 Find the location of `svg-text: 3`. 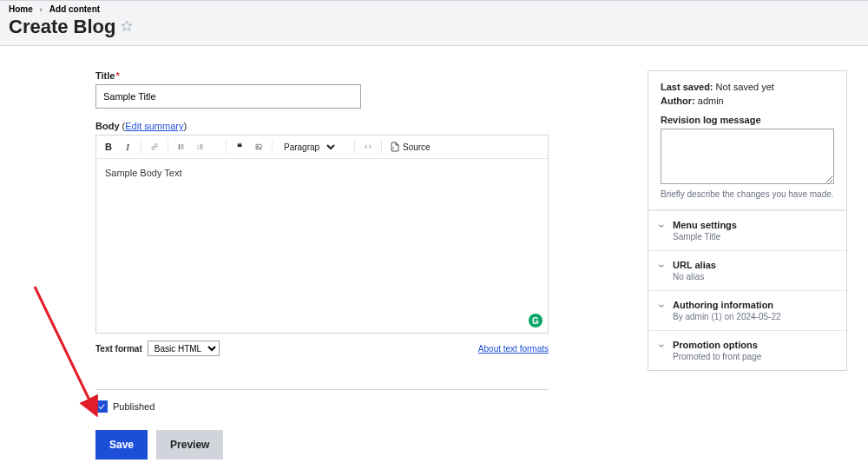

svg-text: 3 is located at coordinates (198, 149).